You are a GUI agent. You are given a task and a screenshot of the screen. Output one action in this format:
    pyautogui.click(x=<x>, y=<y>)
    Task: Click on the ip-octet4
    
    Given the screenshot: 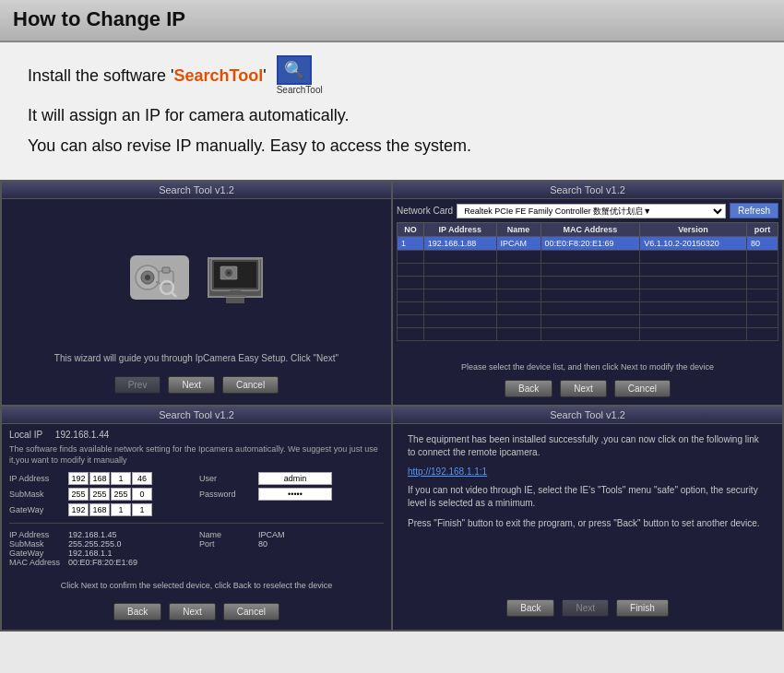 What is the action you would take?
    pyautogui.click(x=142, y=478)
    